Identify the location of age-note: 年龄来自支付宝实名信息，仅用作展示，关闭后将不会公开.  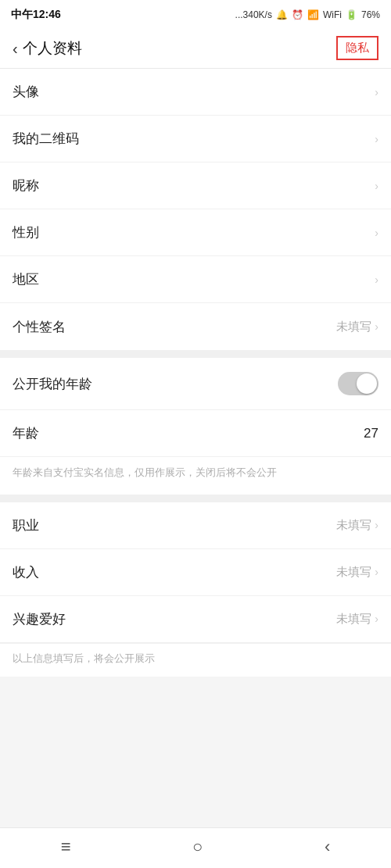
(196, 476).